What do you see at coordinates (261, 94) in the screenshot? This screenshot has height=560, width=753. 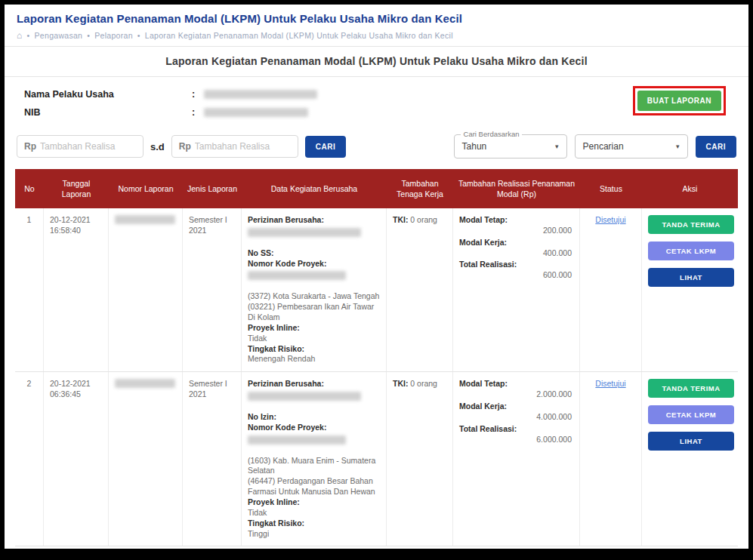 I see `nama-pelaku-usaha-redacted-value` at bounding box center [261, 94].